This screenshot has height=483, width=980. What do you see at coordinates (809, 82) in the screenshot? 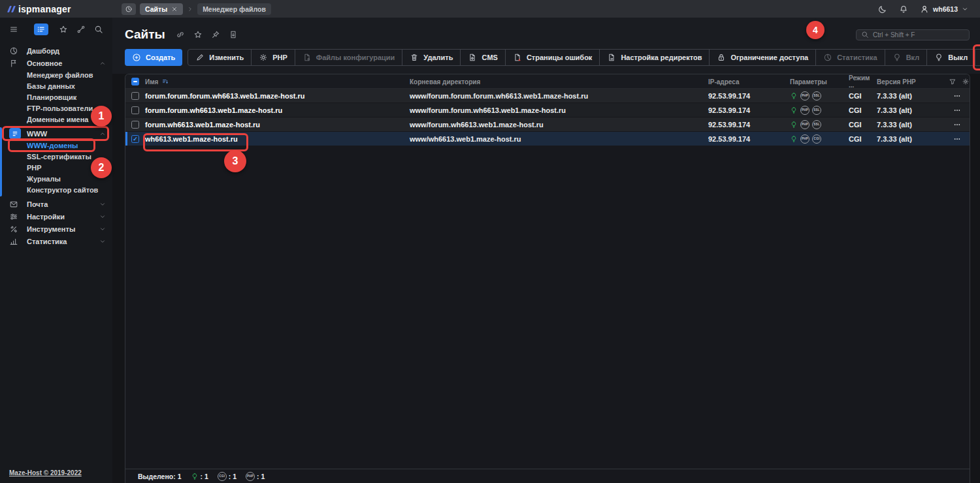
I see `column-header-label: Параметры` at bounding box center [809, 82].